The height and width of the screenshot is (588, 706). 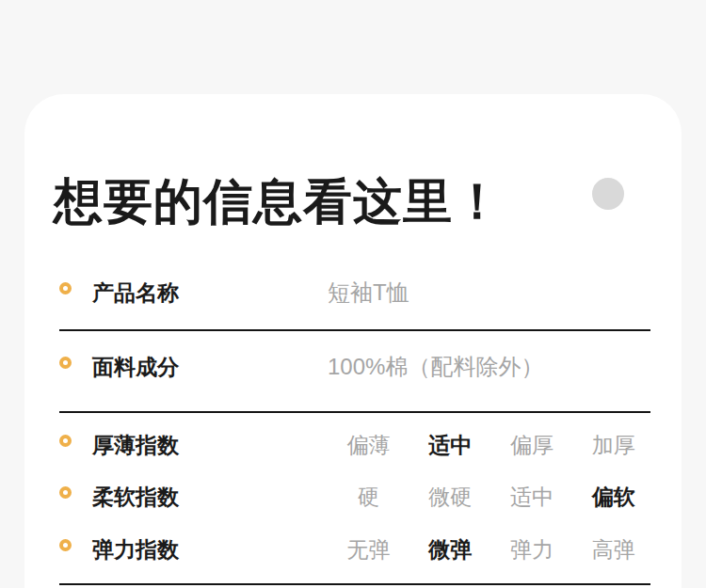 I want to click on scale-option: 偏厚, so click(x=532, y=445).